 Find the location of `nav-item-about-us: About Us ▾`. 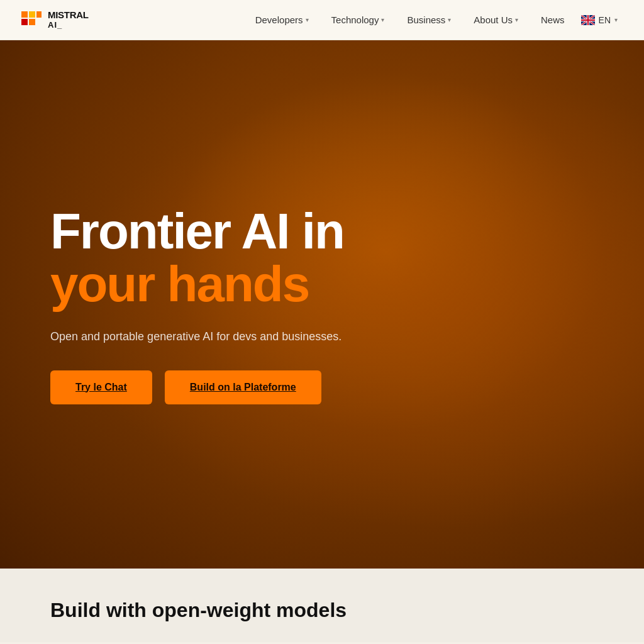

nav-item-about-us: About Us ▾ is located at coordinates (496, 20).